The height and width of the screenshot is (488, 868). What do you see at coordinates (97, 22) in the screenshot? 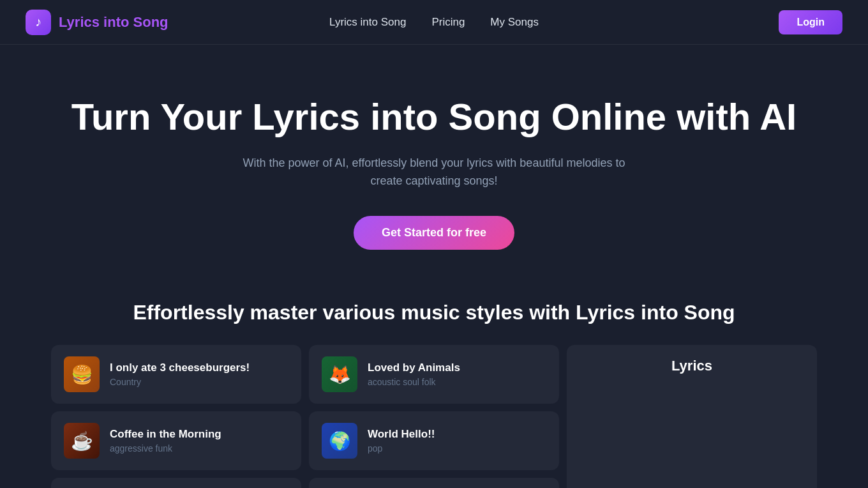
I see `logo-link: ♪ Lyrics into Song` at bounding box center [97, 22].